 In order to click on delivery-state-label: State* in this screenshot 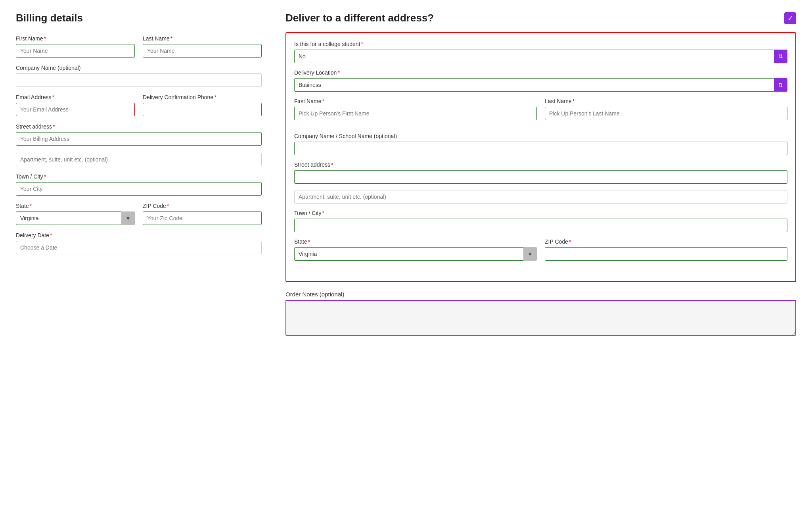, I will do `click(416, 242)`.